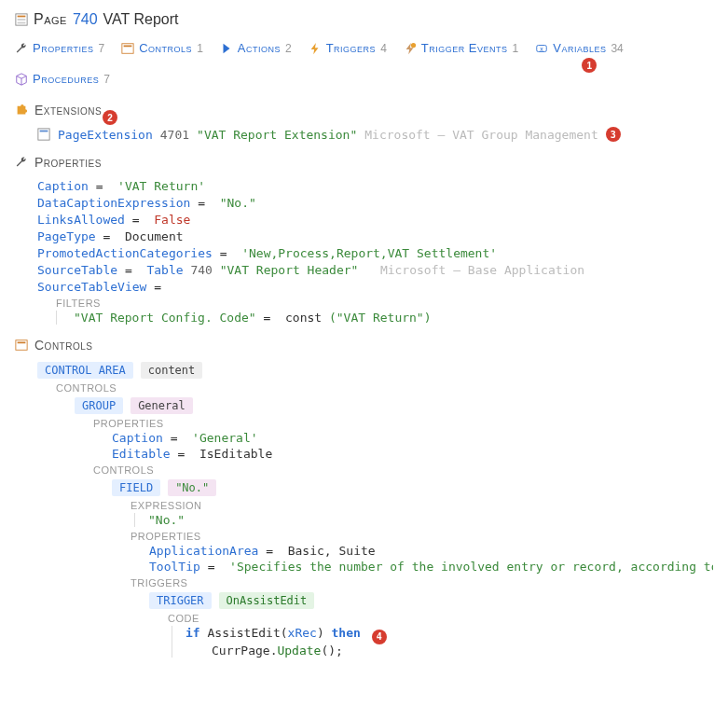  I want to click on tab-properties: Properties 7, so click(60, 48).